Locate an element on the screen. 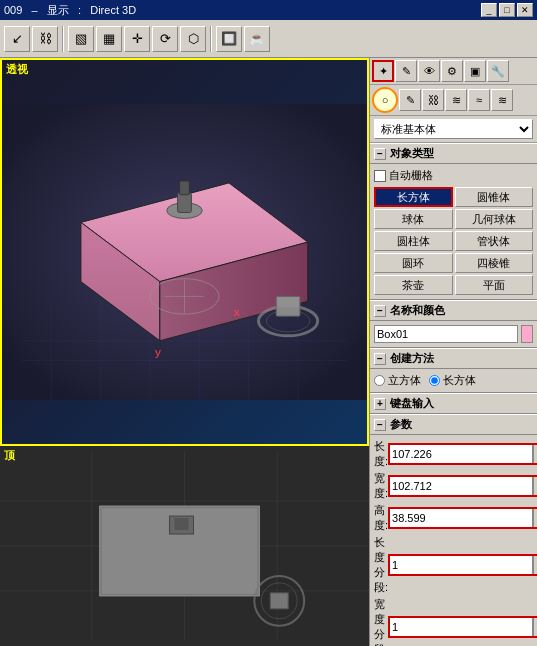 The height and width of the screenshot is (646, 537). title-text: 009 – 显示 : Direct 3D is located at coordinates (242, 10).